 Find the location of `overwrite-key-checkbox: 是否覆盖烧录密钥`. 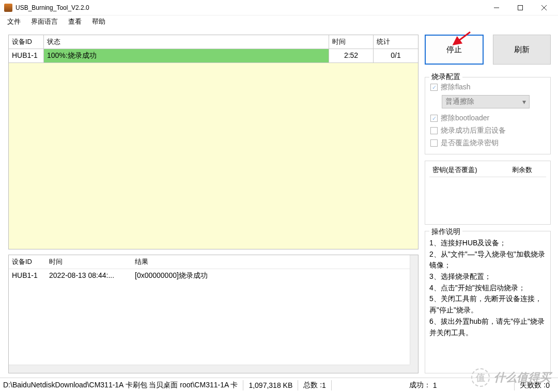

overwrite-key-checkbox: 是否覆盖烧录密钥 is located at coordinates (488, 143).